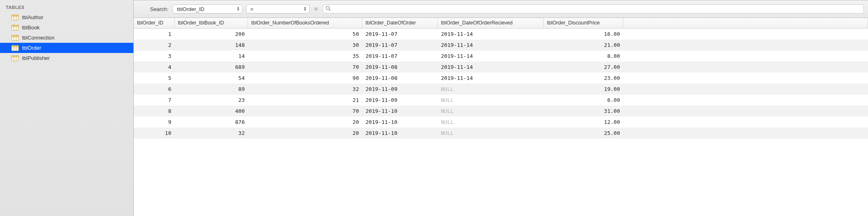 This screenshot has height=216, width=868. I want to click on grid-header: tblOrder_ID tblOrder_tblBook_ID tblOrder…, so click(501, 23).